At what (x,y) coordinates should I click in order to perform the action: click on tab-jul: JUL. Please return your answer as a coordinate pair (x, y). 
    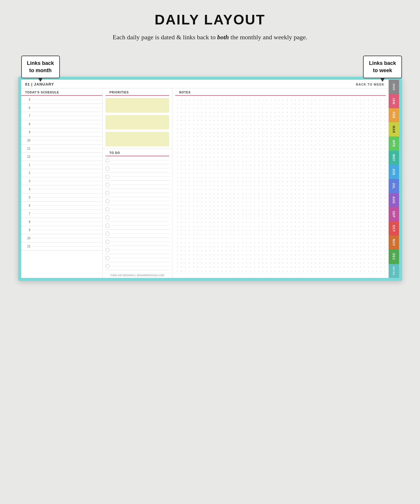
    Looking at the image, I should click on (394, 186).